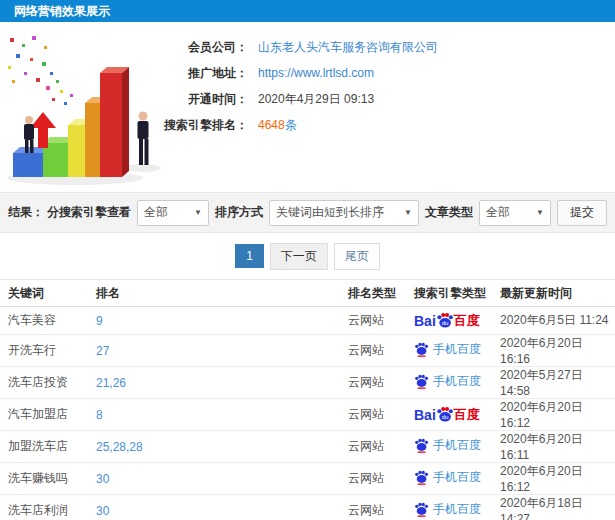  I want to click on page-last-button: 尾页, so click(357, 256).